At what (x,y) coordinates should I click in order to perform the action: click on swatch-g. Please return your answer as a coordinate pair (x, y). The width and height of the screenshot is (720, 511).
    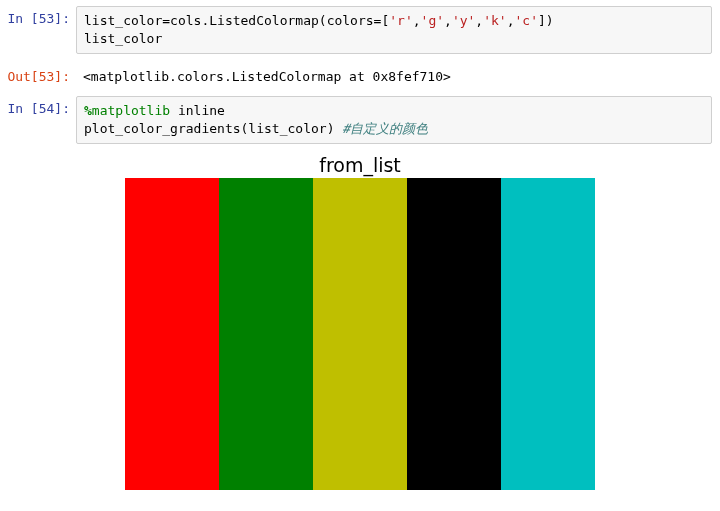
    Looking at the image, I should click on (266, 334).